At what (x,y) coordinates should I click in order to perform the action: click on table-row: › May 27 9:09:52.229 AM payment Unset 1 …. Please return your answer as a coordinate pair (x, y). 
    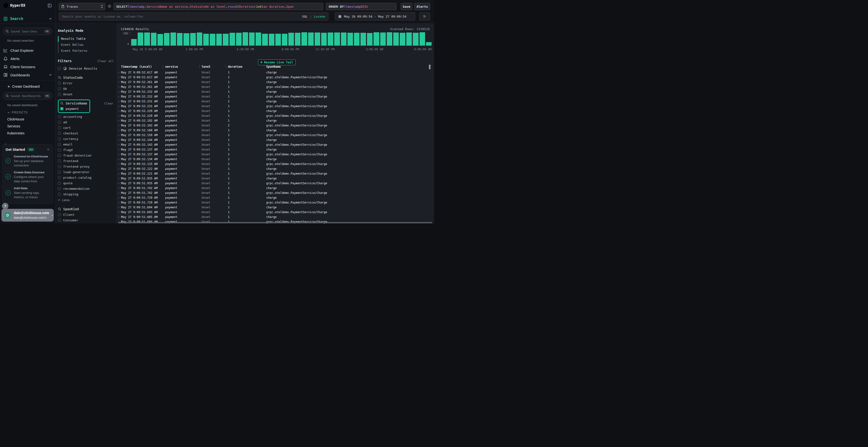
    Looking at the image, I should click on (275, 111).